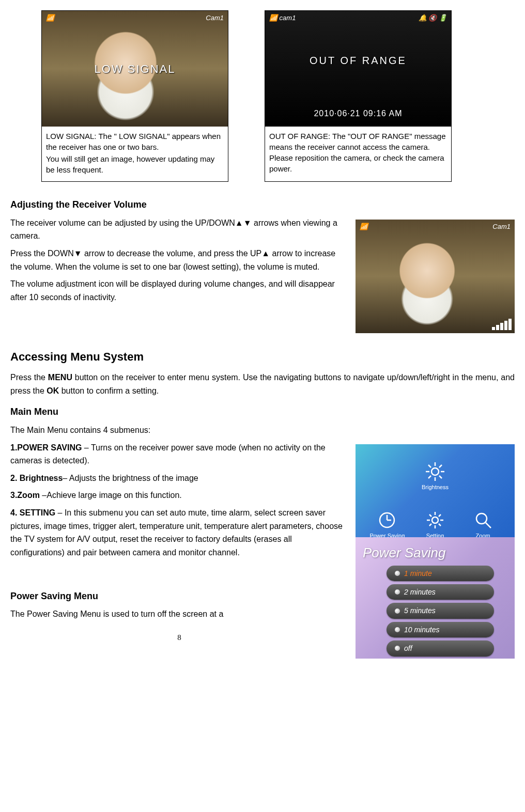 This screenshot has height=812, width=525. I want to click on ps-option-5: off, so click(440, 648).